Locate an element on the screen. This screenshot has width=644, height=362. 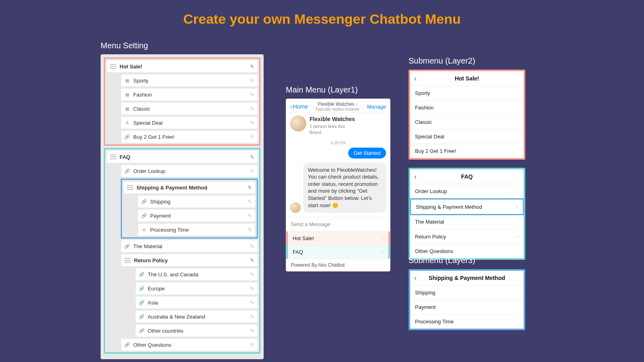
menu-item: ▦Sporty✎ is located at coordinates (189, 80).